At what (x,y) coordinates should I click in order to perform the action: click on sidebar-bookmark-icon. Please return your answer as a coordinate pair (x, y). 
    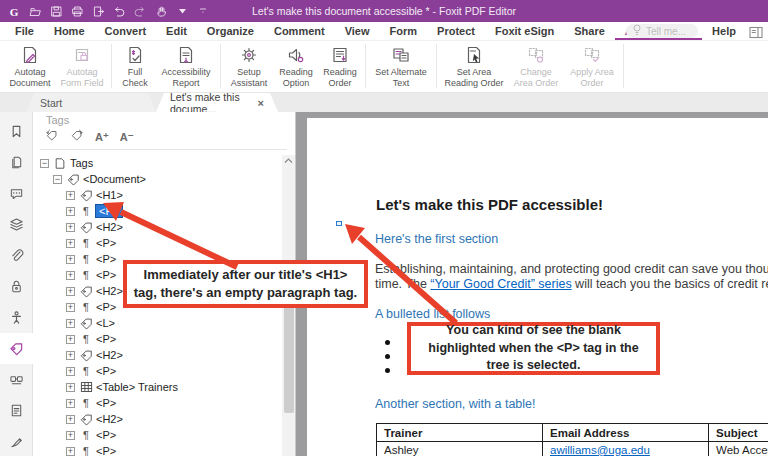
    Looking at the image, I should click on (16, 132).